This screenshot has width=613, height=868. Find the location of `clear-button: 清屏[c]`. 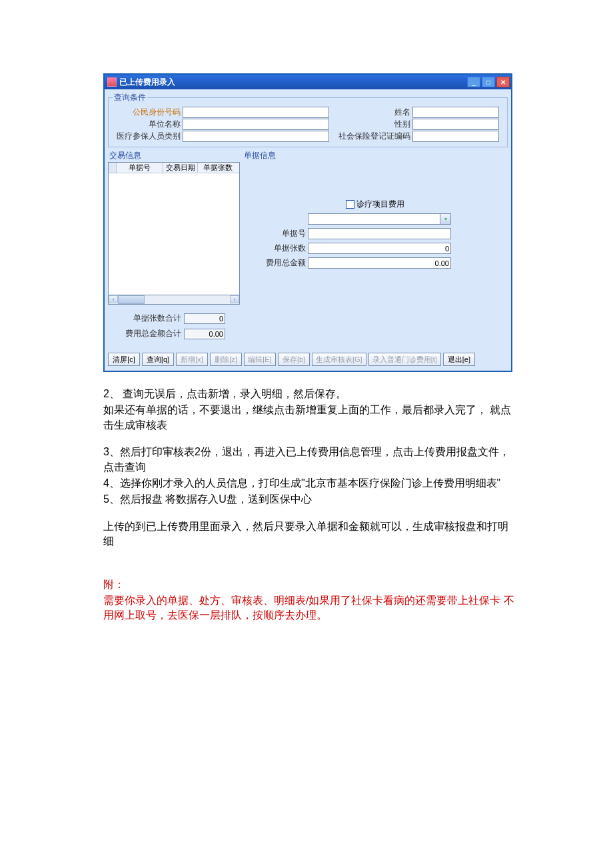

clear-button: 清屏[c] is located at coordinates (124, 359).